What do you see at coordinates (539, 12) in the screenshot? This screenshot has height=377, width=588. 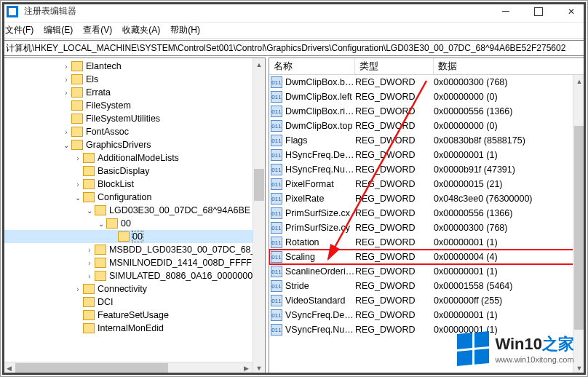 I see `maximize-button` at bounding box center [539, 12].